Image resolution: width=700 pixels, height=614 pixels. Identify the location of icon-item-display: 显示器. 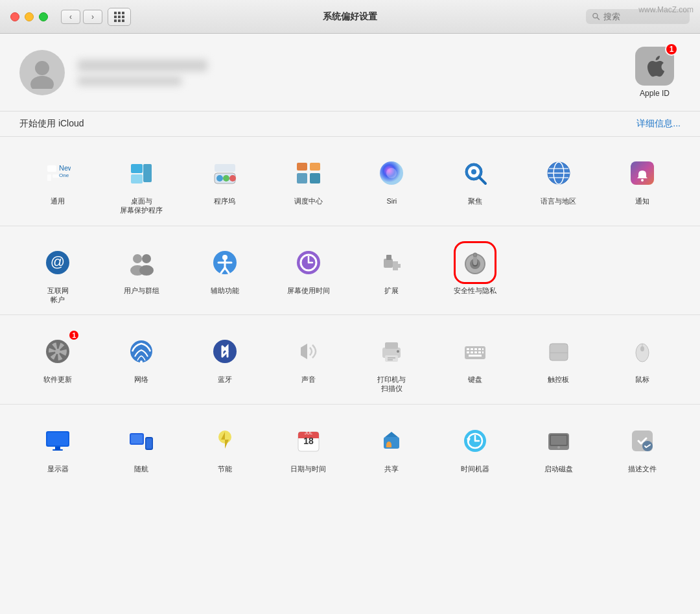
(58, 447).